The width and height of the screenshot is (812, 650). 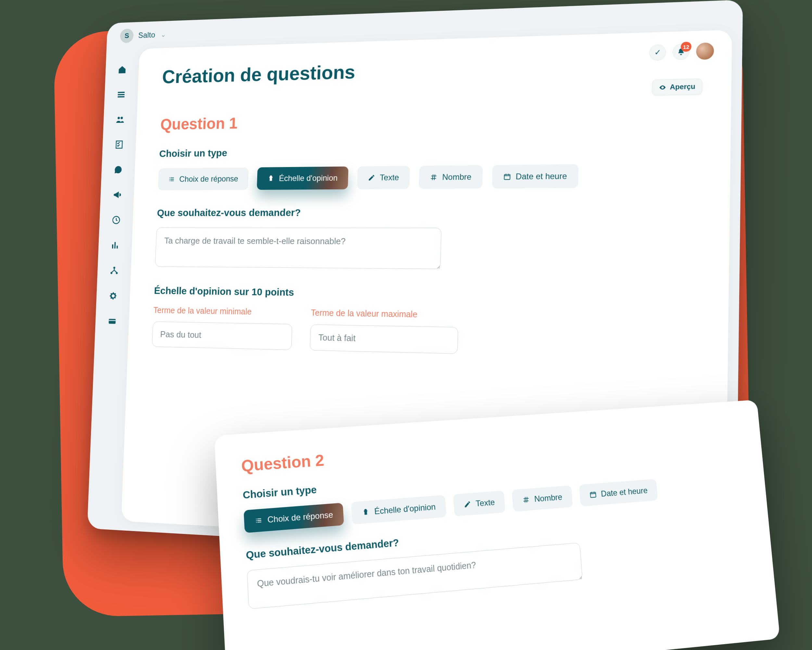 I want to click on notifications-button: 12, so click(x=681, y=52).